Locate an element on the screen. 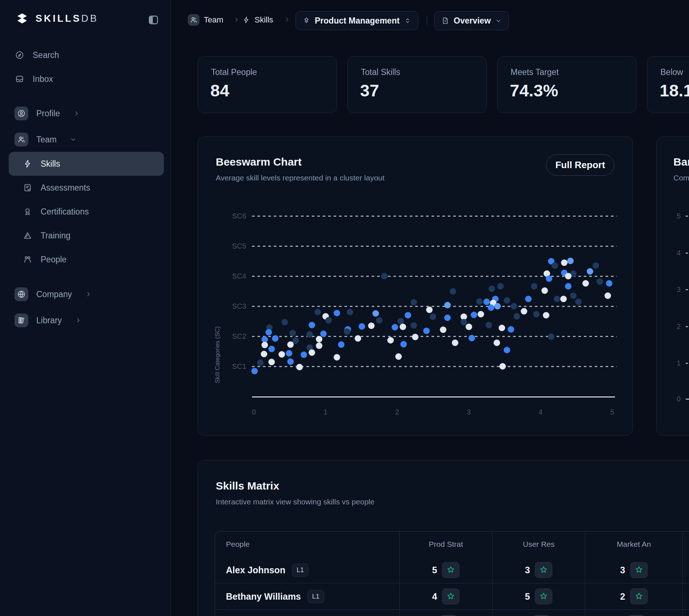 The height and width of the screenshot is (616, 689). nav-group-team-sub: SkillsAssessmentsCertificationsTrainingP… is located at coordinates (85, 212).